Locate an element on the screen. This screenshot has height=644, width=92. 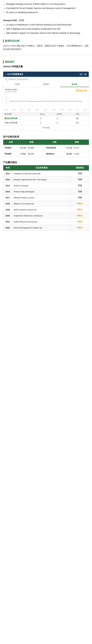
roadmap-status-0: 完成 is located at coordinates (80, 174).